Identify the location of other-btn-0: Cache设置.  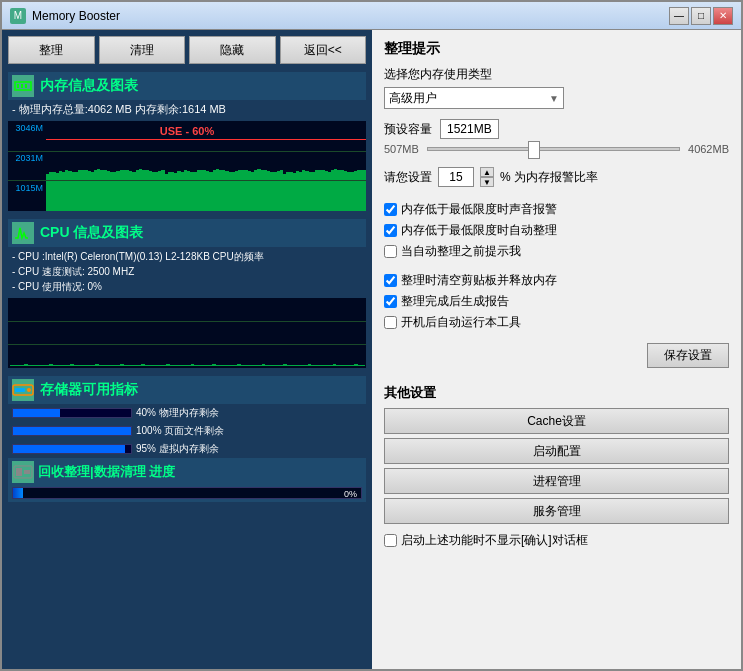
(556, 421).